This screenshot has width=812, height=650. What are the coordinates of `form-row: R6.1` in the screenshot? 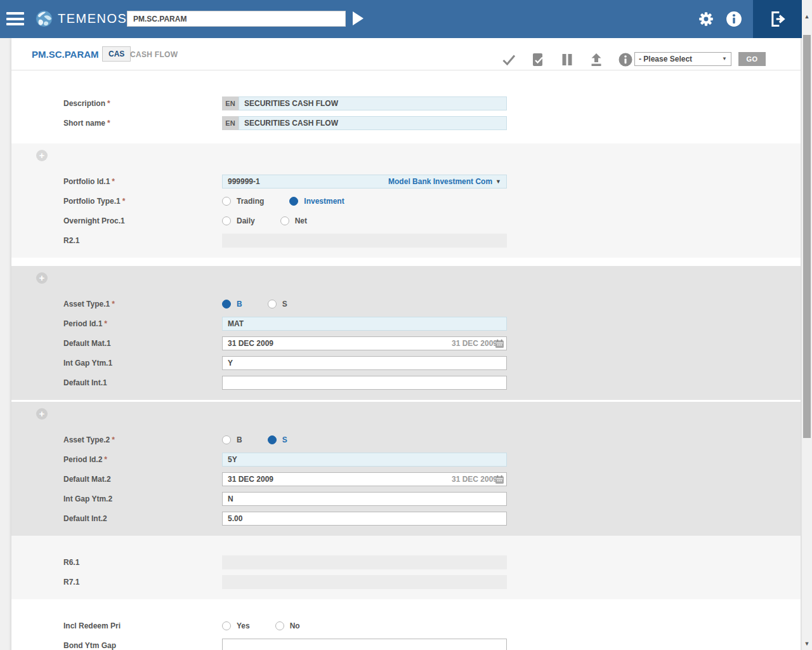 It's located at (406, 562).